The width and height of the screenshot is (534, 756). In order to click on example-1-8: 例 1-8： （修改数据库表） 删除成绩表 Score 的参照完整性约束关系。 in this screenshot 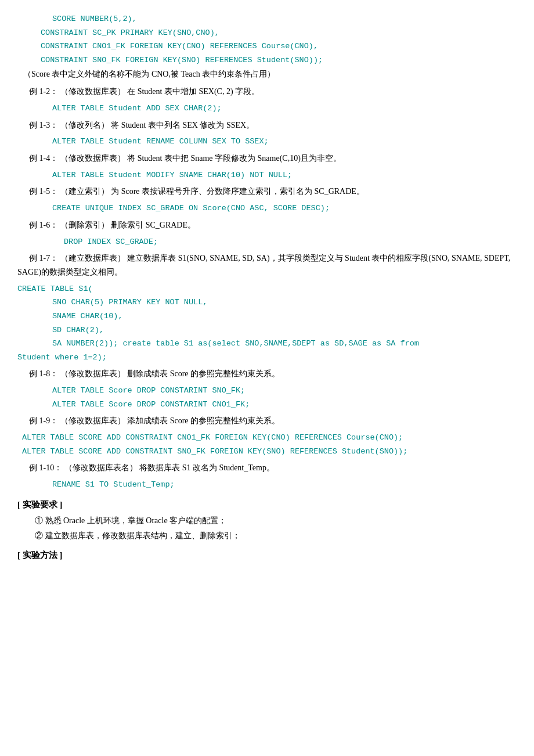, I will do `click(267, 374)`.